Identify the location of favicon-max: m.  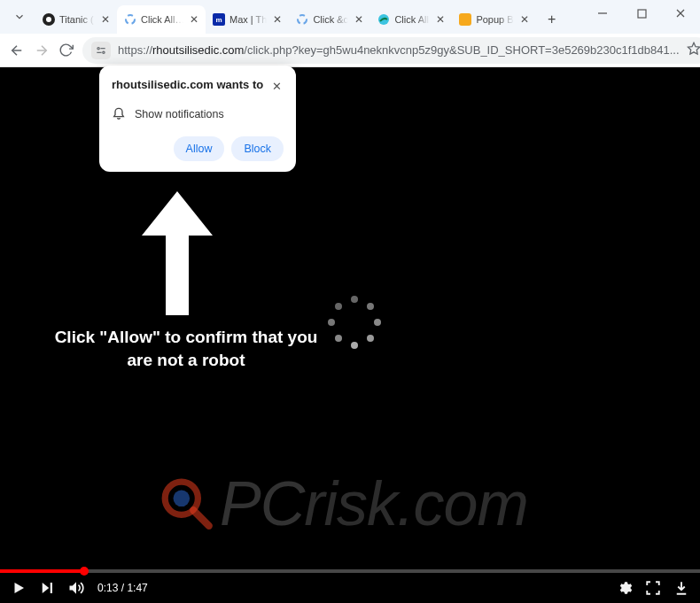
(219, 19).